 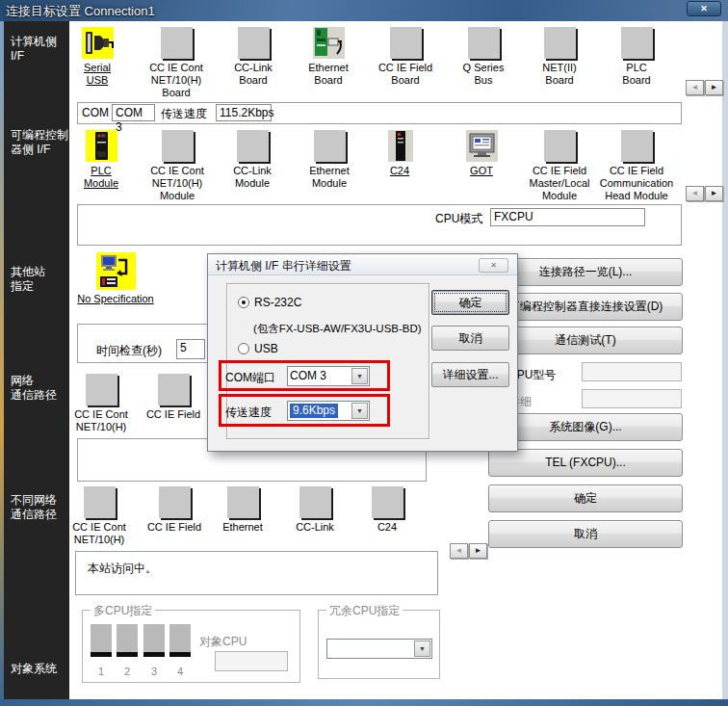 I want to click on pcif-ccie-field-board: CC IE Field Board, so click(x=405, y=57).